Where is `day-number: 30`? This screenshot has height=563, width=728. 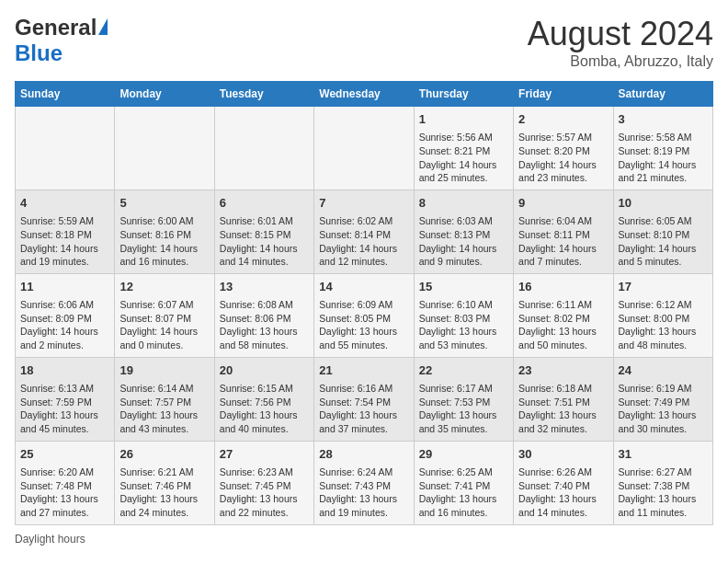
day-number: 30 is located at coordinates (563, 454).